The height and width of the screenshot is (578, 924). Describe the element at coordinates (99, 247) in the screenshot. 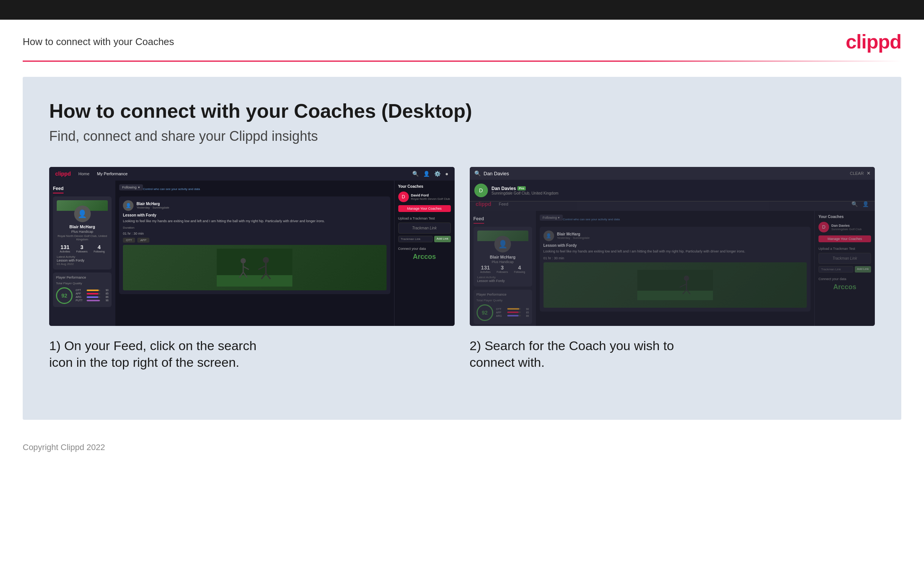

I see `stat-following-num: 4` at that location.